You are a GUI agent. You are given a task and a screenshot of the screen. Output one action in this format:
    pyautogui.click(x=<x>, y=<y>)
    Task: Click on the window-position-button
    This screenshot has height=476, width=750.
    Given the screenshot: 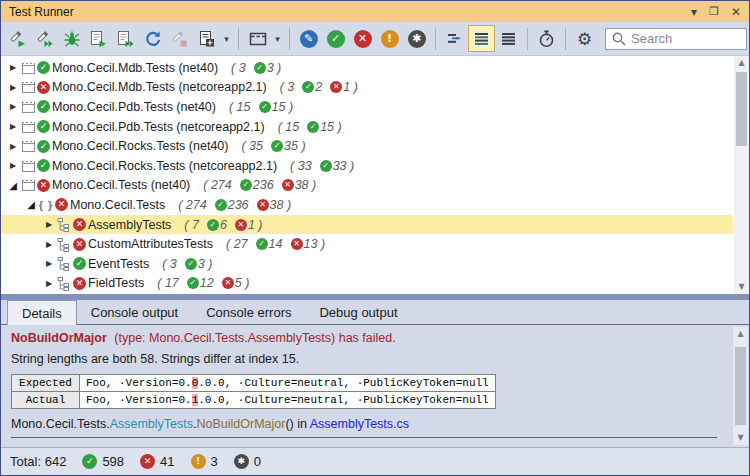 What is the action you would take?
    pyautogui.click(x=258, y=38)
    